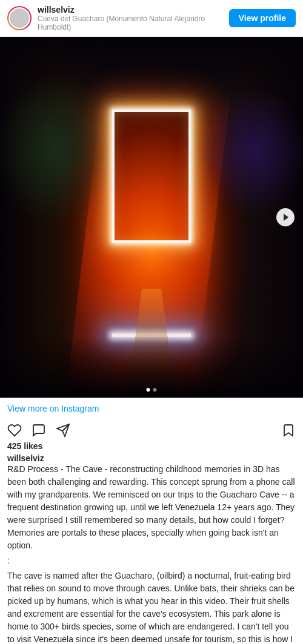 The image size is (303, 644). Describe the element at coordinates (251, 152) in the screenshot. I see `foliage-right` at that location.